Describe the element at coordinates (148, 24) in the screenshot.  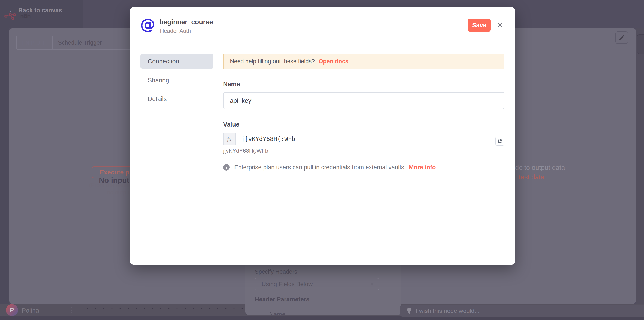
I see `credential-at-icon: @` at that location.